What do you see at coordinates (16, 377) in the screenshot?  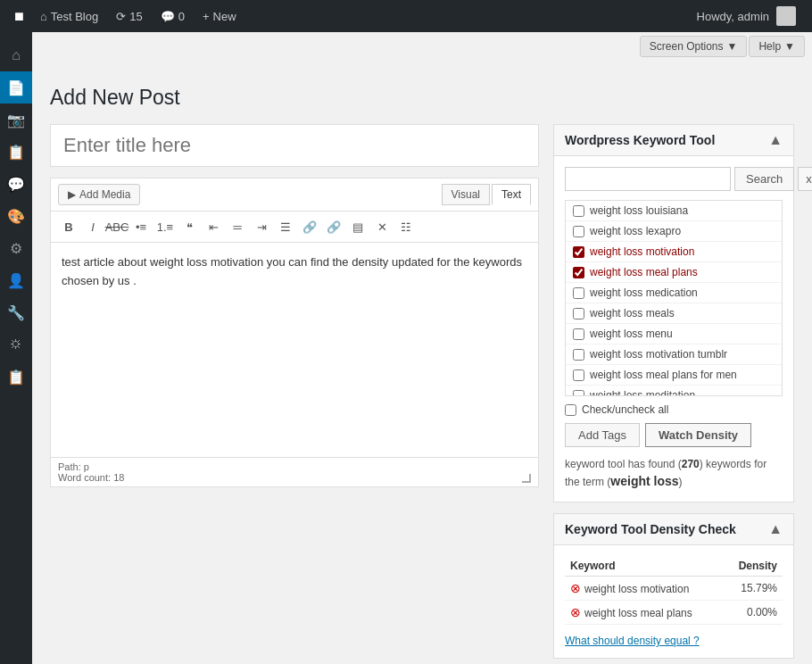 I see `sidebar-item-custom: 📋` at bounding box center [16, 377].